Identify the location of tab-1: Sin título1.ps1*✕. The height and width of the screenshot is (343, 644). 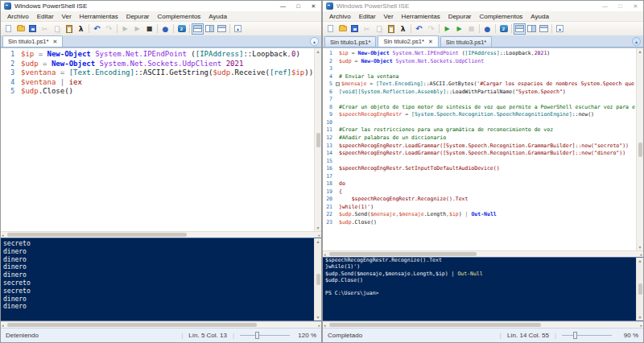
(32, 41).